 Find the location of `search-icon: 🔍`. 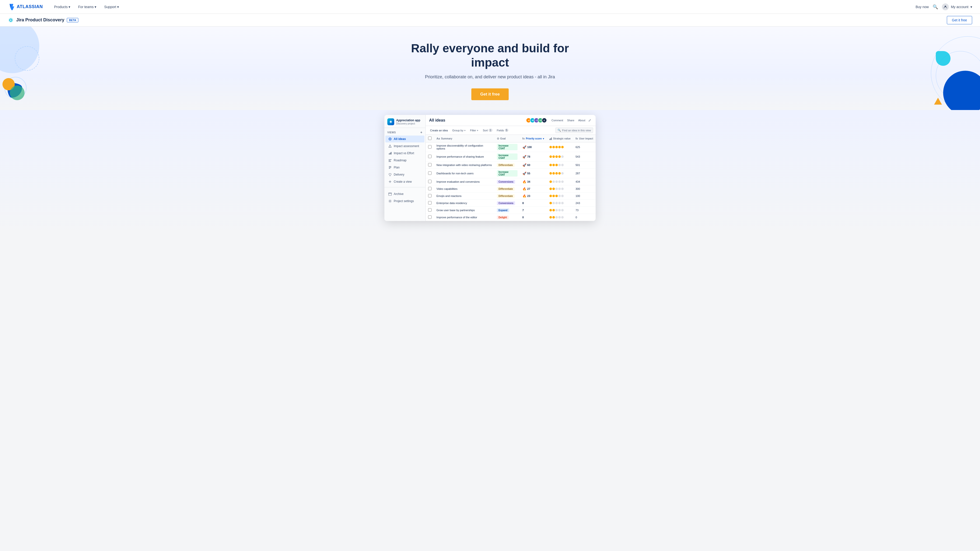

search-icon: 🔍 is located at coordinates (935, 7).